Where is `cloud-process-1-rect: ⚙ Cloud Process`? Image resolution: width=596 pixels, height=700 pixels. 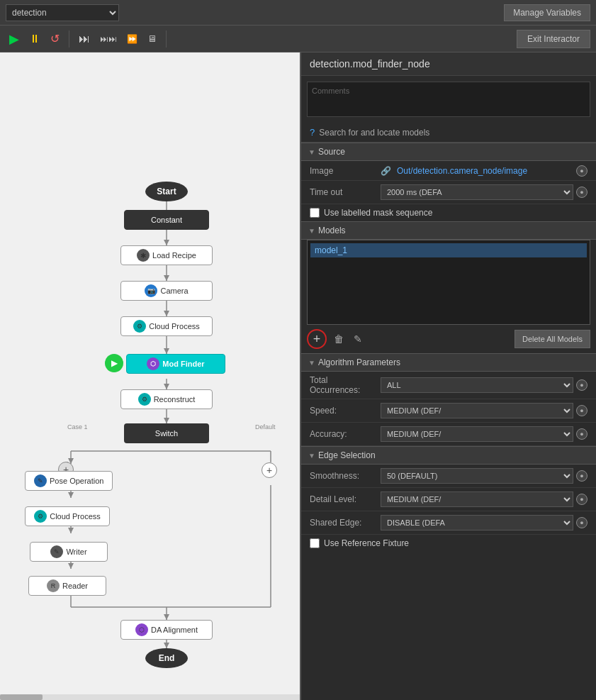 cloud-process-1-rect: ⚙ Cloud Process is located at coordinates (167, 326).